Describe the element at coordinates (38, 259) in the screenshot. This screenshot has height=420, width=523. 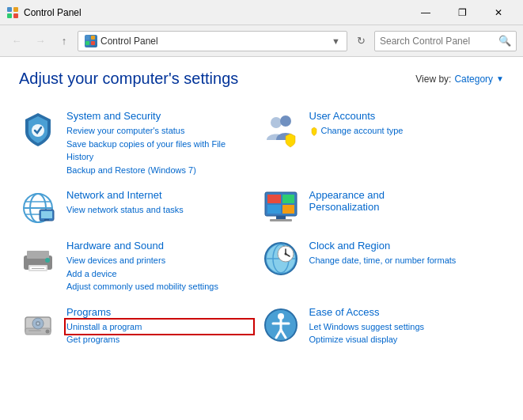
I see `hardware-sound-icon` at that location.